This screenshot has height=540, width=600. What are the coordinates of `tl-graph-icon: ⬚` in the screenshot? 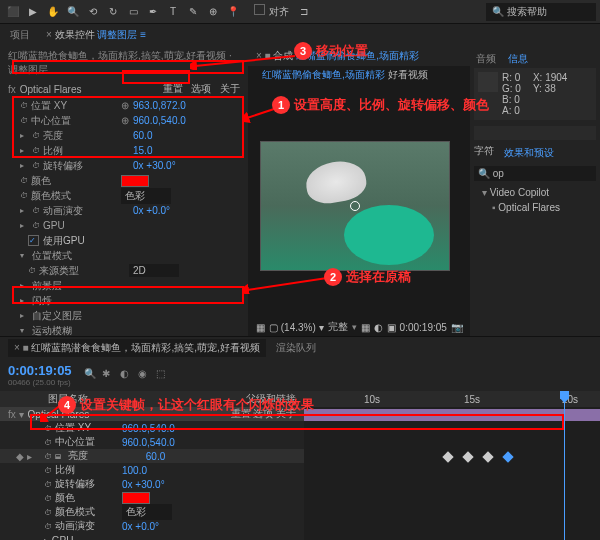 It's located at (163, 375).